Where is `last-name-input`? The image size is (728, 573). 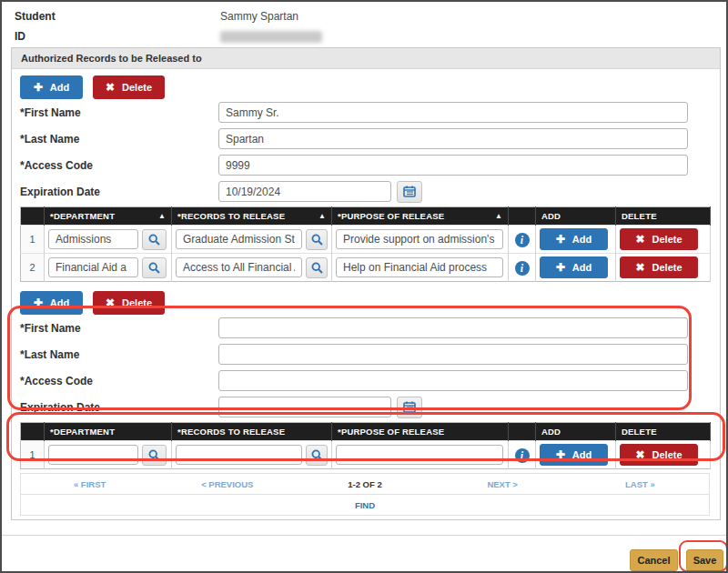
last-name-input is located at coordinates (453, 138).